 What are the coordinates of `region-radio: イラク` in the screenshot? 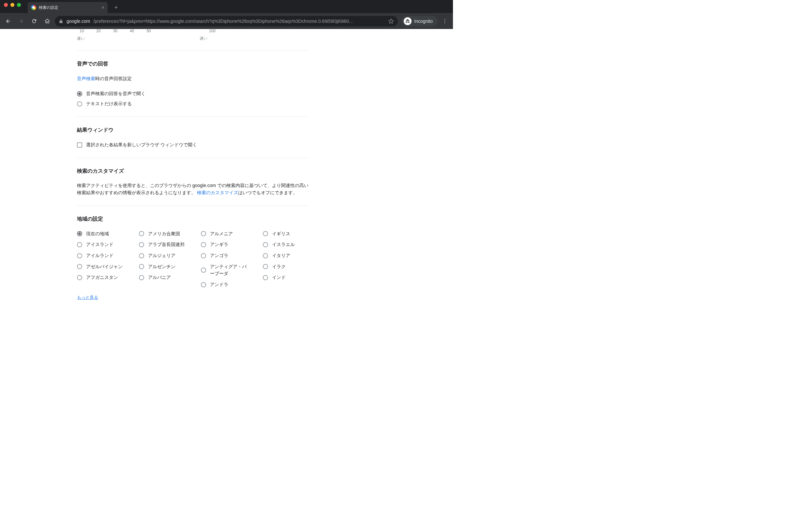 It's located at (287, 267).